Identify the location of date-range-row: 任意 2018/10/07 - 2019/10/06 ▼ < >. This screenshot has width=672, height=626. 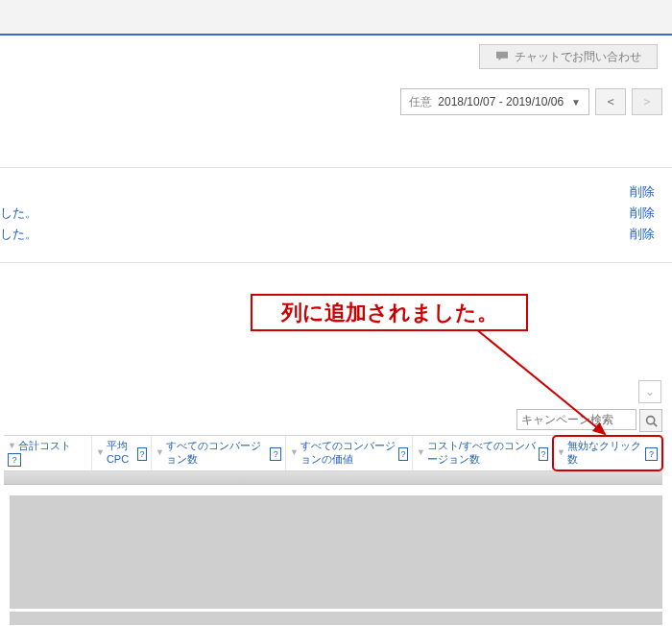
(532, 102).